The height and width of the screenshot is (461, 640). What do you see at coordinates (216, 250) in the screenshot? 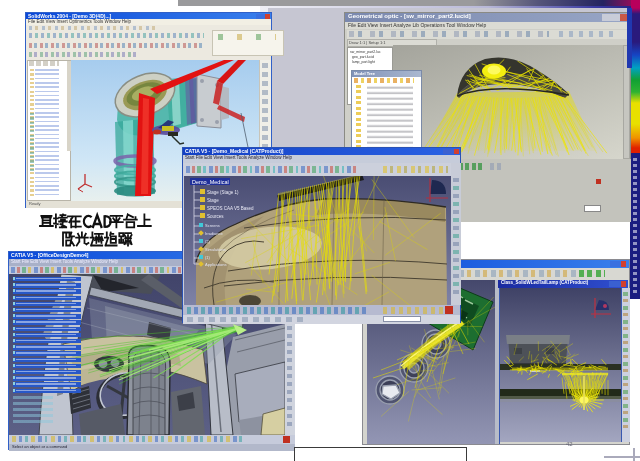
I see `svg-text: Simulations` at bounding box center [216, 250].